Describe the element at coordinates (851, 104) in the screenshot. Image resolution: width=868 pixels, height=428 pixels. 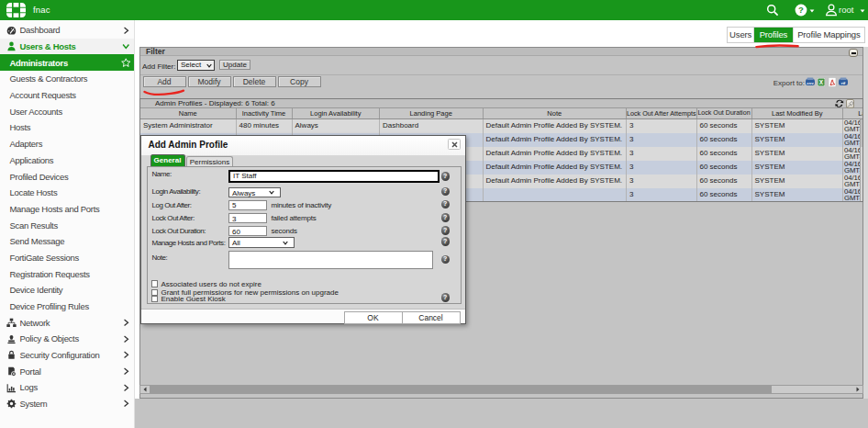
I see `table-settings-icon` at that location.